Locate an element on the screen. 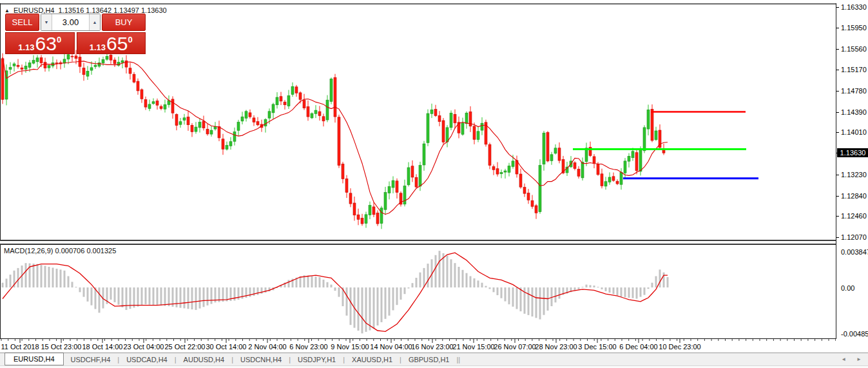  time-axis-label: 28 Nov 23:00 is located at coordinates (555, 347).